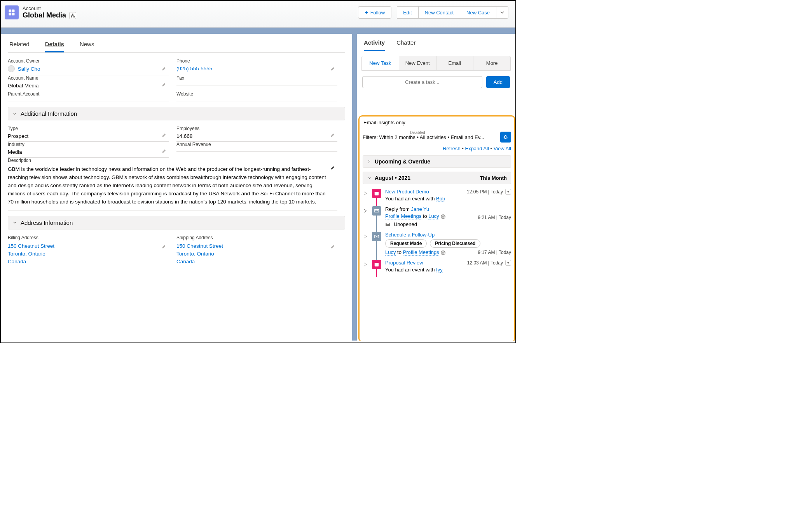 Image resolution: width=796 pixels, height=532 pixels. I want to click on calendar-icon, so click(377, 264).